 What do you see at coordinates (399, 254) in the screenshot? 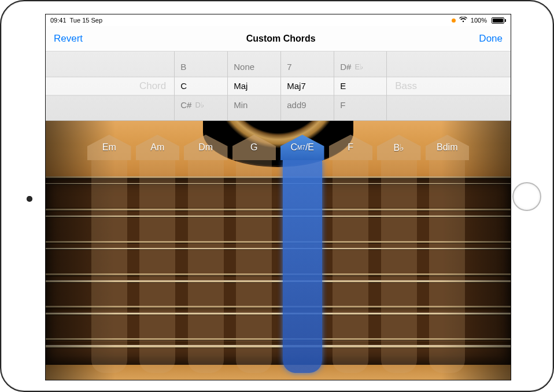
I see `chord-strip: B♭` at bounding box center [399, 254].